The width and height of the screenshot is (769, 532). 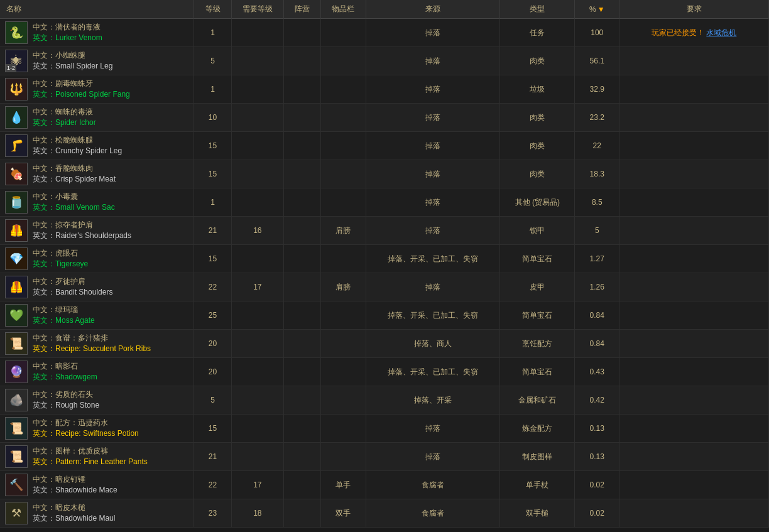 What do you see at coordinates (597, 202) in the screenshot?
I see `item-pct: 8.5` at bounding box center [597, 202].